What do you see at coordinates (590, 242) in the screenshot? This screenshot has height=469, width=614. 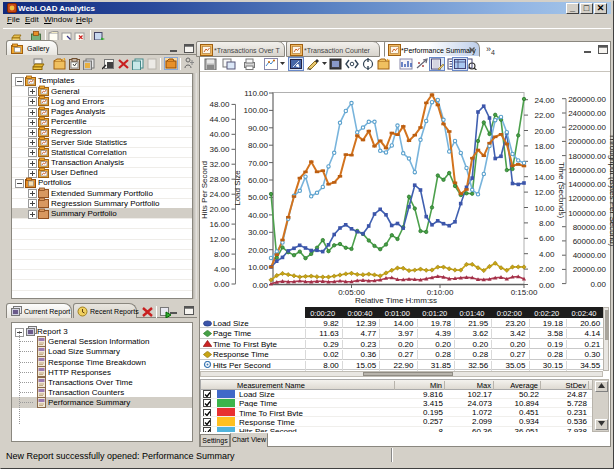 I see `svg-text: 60000.00` at bounding box center [590, 242].